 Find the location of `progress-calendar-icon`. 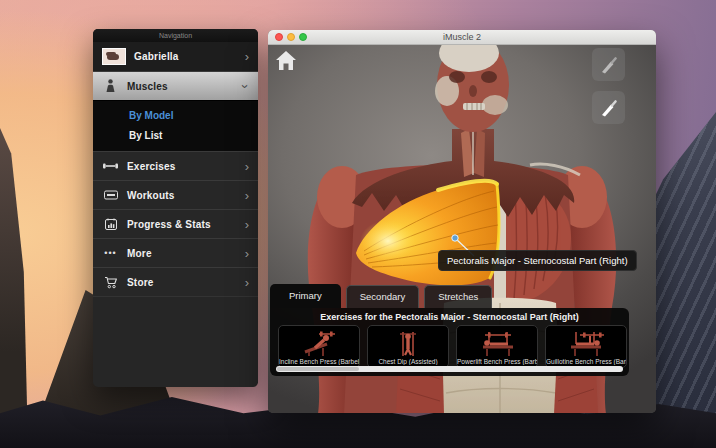

progress-calendar-icon is located at coordinates (110, 224).